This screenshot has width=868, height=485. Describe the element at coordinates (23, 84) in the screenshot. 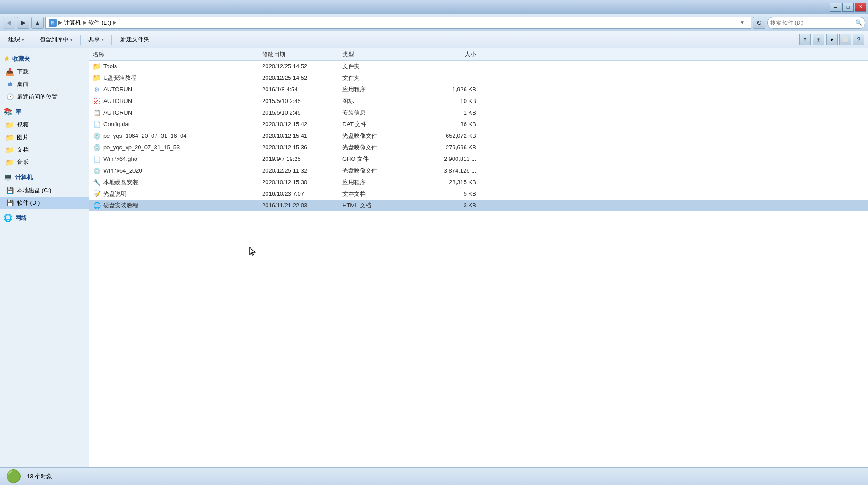

I see `sidebar-desktop-label: 桌面` at that location.